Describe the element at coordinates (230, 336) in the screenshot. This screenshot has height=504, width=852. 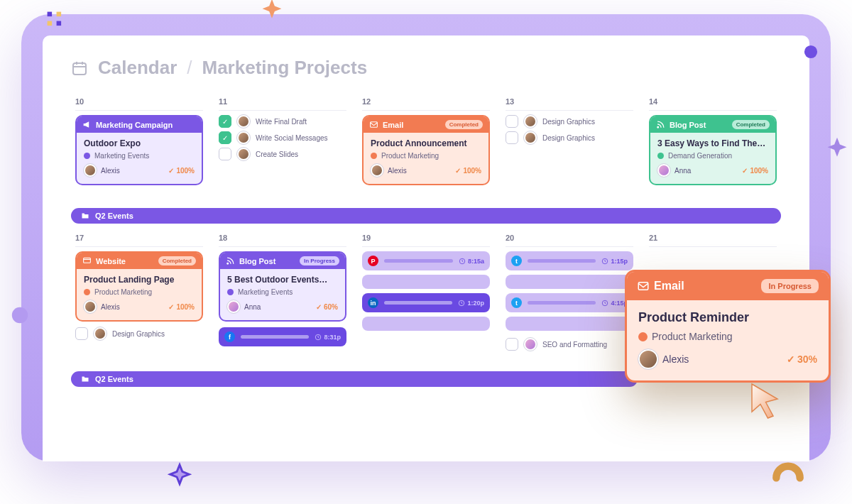
I see `facebook-icon: f` at that location.